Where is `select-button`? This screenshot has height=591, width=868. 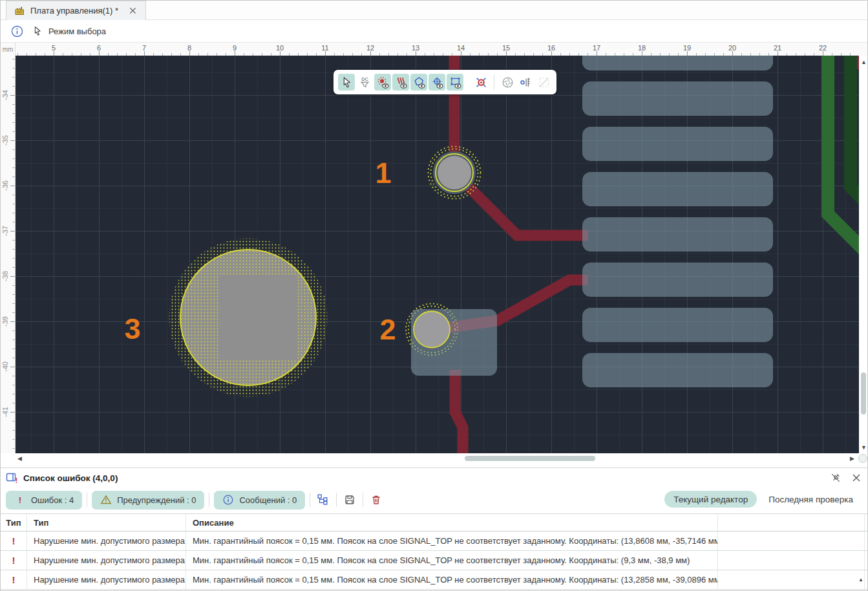
select-button is located at coordinates (346, 82).